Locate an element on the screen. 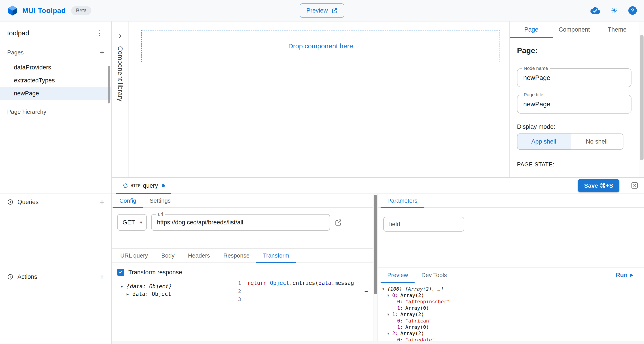 Image resolution: width=644 pixels, height=344 pixels. url-input is located at coordinates (240, 223).